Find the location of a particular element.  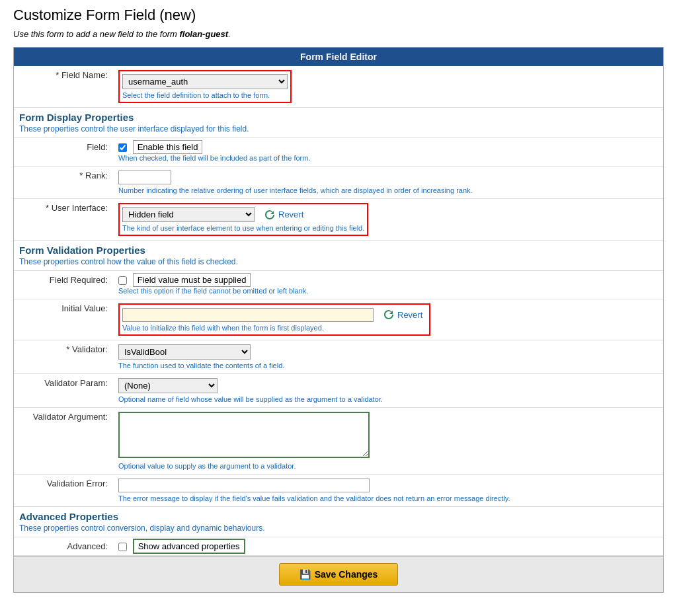

advanced-section-header: Advanced Properties These properties con… is located at coordinates (338, 522).